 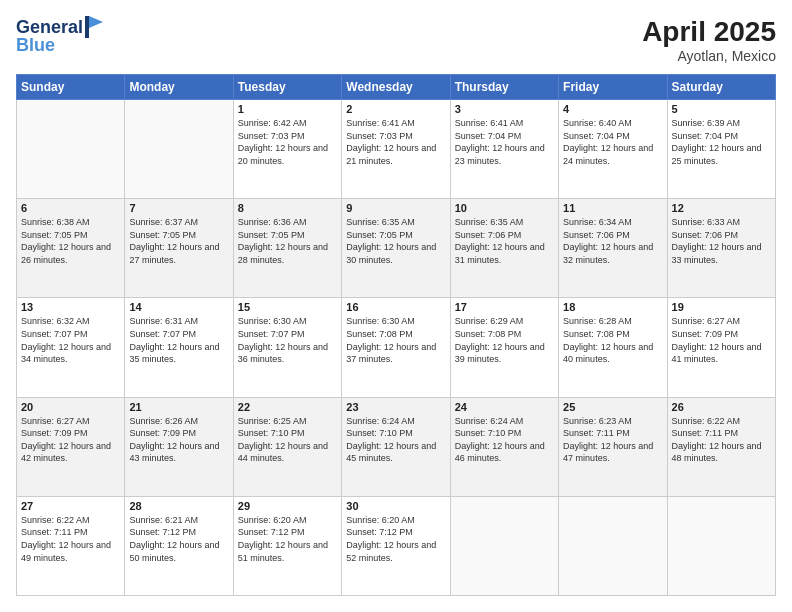 What do you see at coordinates (722, 109) in the screenshot?
I see `day-number: 5` at bounding box center [722, 109].